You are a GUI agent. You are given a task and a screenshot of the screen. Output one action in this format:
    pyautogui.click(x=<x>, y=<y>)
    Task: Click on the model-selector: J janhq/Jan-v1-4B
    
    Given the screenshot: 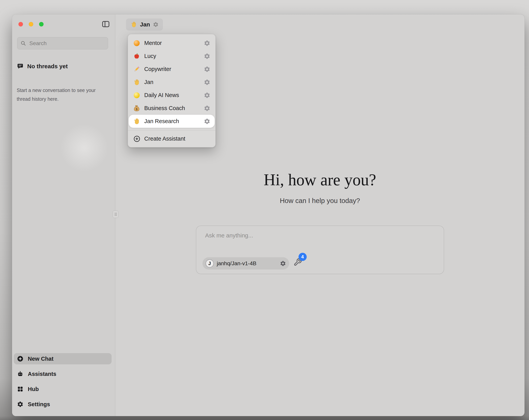 What is the action you would take?
    pyautogui.click(x=246, y=263)
    